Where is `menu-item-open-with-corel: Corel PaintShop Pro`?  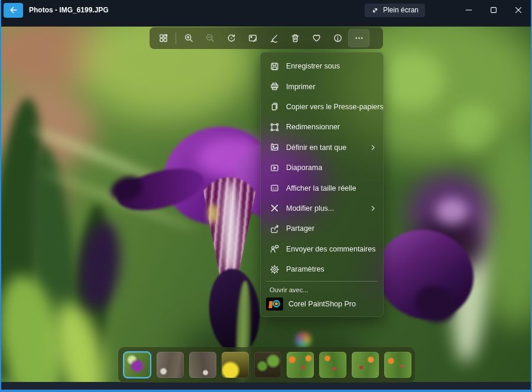
menu-item-open-with-corel: Corel PaintShop Pro is located at coordinates (322, 304).